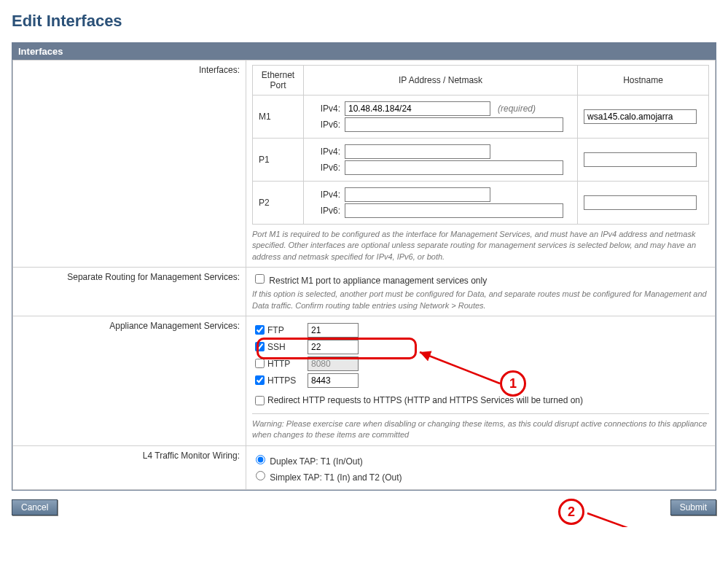  What do you see at coordinates (35, 507) in the screenshot?
I see `cancel-button: Cancel` at bounding box center [35, 507].